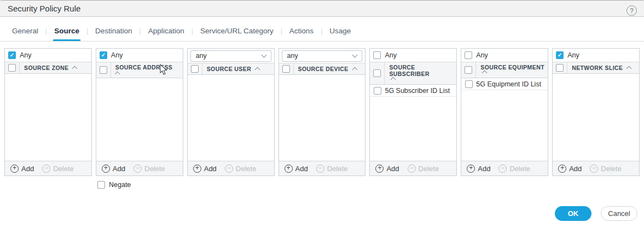  I want to click on source-device-add-button: +Add, so click(297, 168).